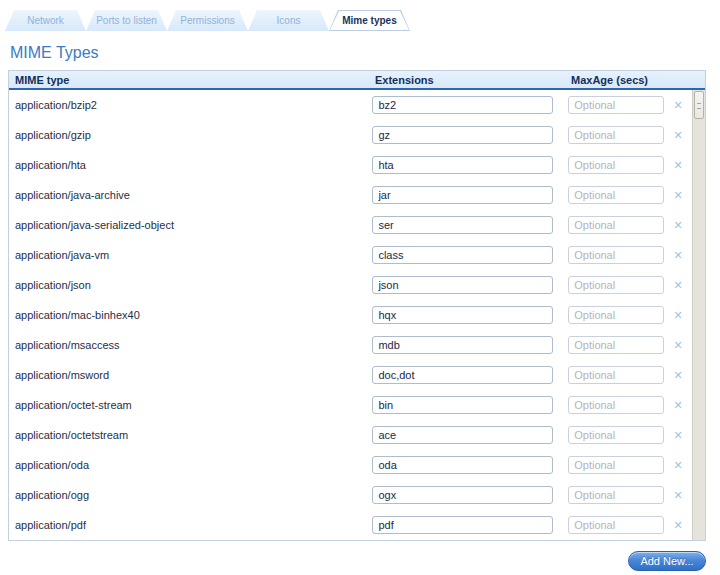  Describe the element at coordinates (350, 225) in the screenshot. I see `table-row: application/java-serialized-object ✕` at that location.